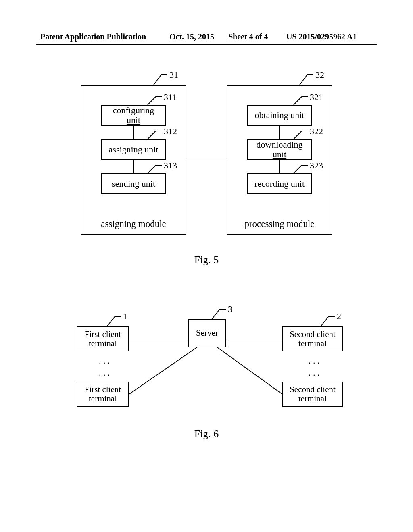  I want to click on ref-1: 1, so click(125, 316).